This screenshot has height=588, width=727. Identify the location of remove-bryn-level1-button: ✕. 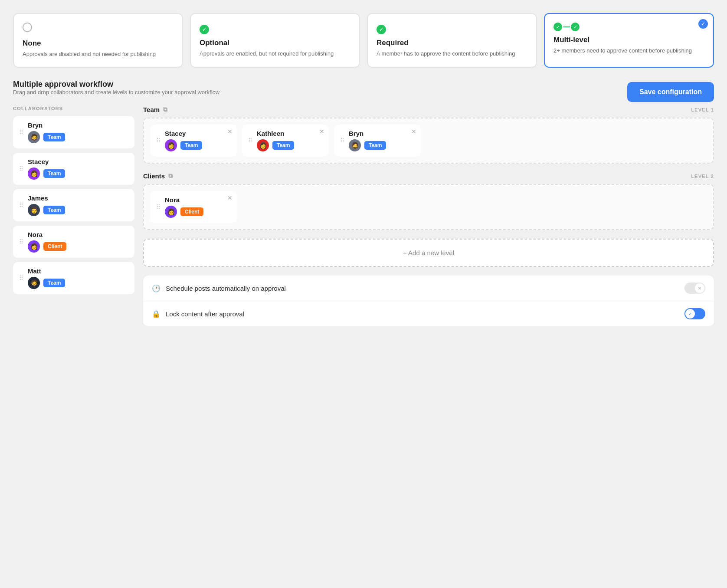
(414, 131).